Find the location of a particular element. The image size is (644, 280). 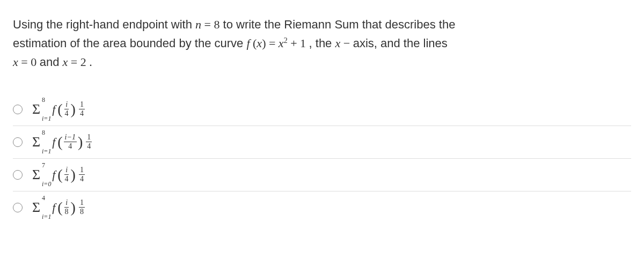

sigma-upper: 7 is located at coordinates (43, 165).